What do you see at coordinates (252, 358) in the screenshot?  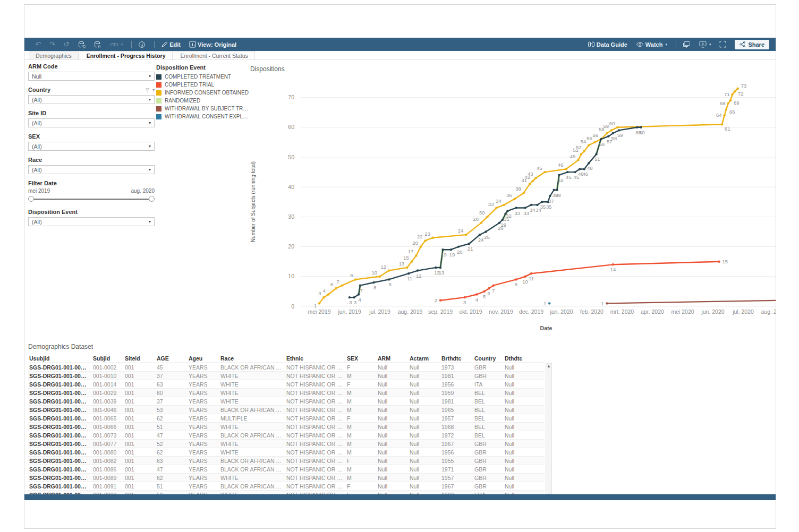 I see `column-header: Race` at bounding box center [252, 358].